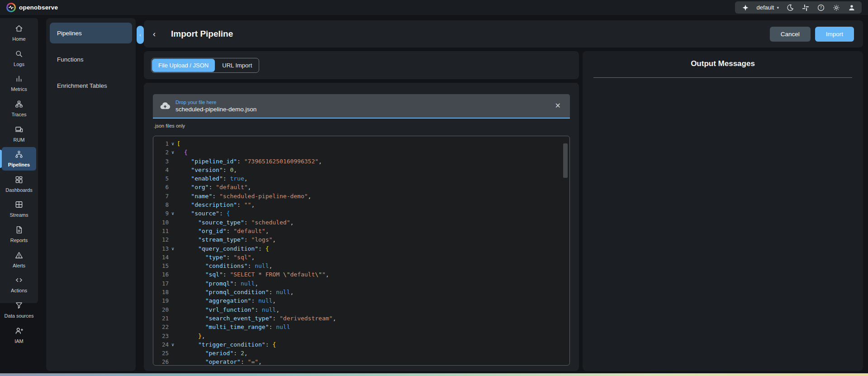 This screenshot has height=376, width=868. What do you see at coordinates (765, 7) in the screenshot?
I see `org-selector-value: default` at bounding box center [765, 7].